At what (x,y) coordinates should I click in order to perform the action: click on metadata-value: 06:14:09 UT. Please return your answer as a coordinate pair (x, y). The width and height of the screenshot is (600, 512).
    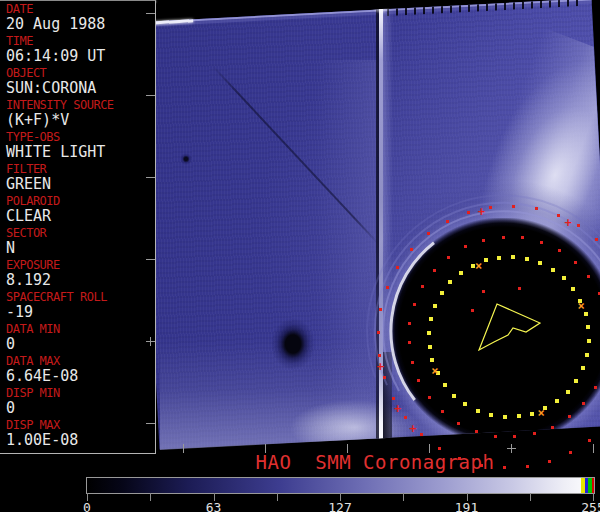
    Looking at the image, I should click on (80, 56).